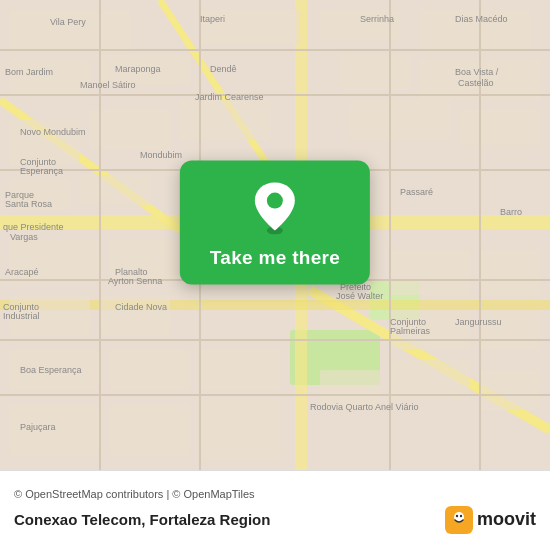  Describe the element at coordinates (377, 19) in the screenshot. I see `svg-text: Serrinha` at that location.